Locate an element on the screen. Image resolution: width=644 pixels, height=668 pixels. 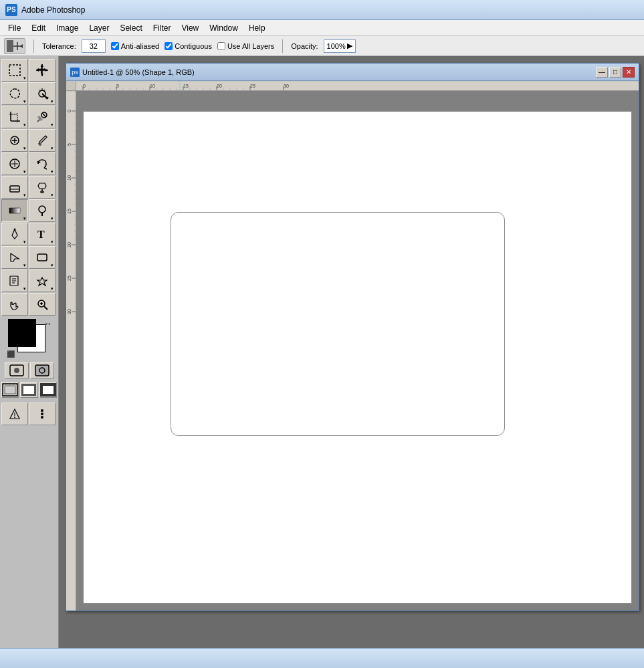
menu-file: File is located at coordinates (15, 28).